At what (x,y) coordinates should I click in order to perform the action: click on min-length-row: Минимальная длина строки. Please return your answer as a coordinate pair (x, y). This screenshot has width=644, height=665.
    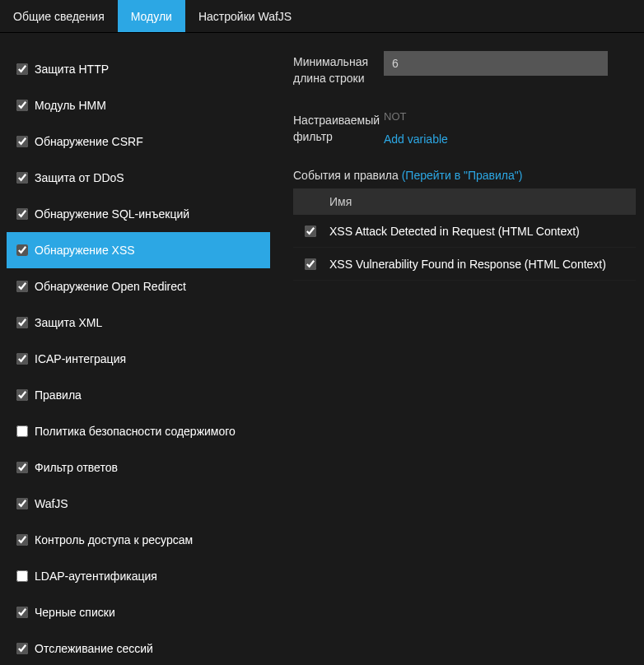
    Looking at the image, I should click on (464, 69).